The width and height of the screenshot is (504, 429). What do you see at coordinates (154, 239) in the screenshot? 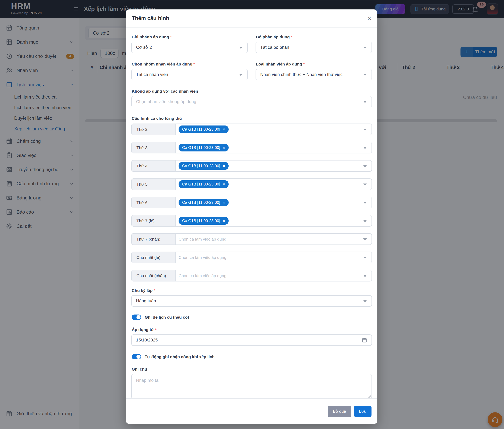
I see `day-label: Thứ 7 (chẵn)` at bounding box center [154, 239].